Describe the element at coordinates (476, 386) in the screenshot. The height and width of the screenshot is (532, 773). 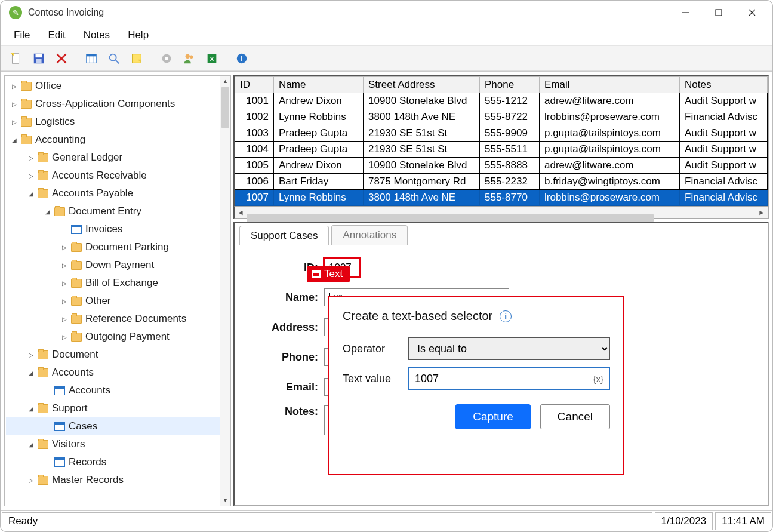
I see `create-text-selector-dialog: Create a text-based selector i Operator …` at that location.